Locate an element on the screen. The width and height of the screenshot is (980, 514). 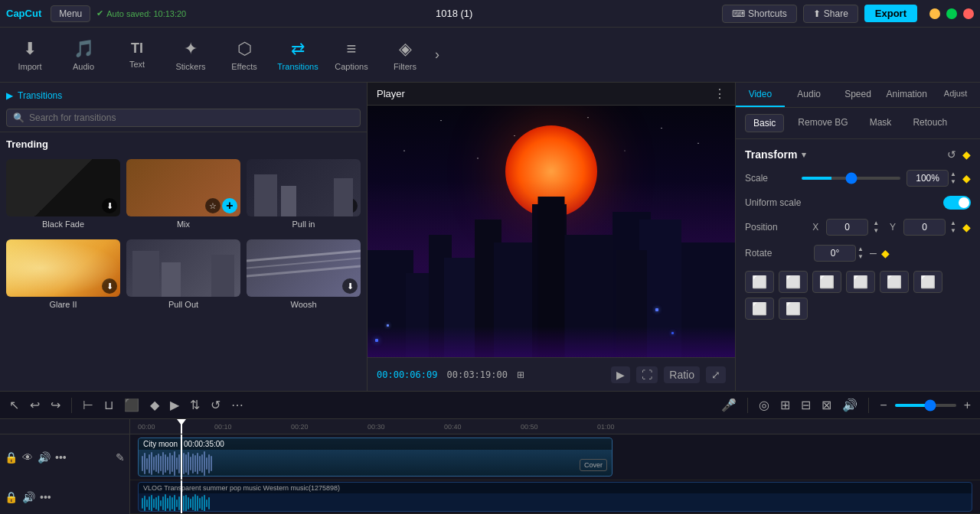
diamond-icon: ◆ is located at coordinates (966, 155).